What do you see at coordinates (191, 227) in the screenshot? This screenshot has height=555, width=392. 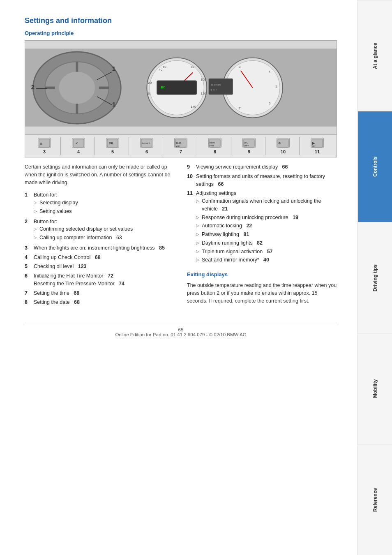 I see `right-list-num-11: 11` at bounding box center [191, 227].